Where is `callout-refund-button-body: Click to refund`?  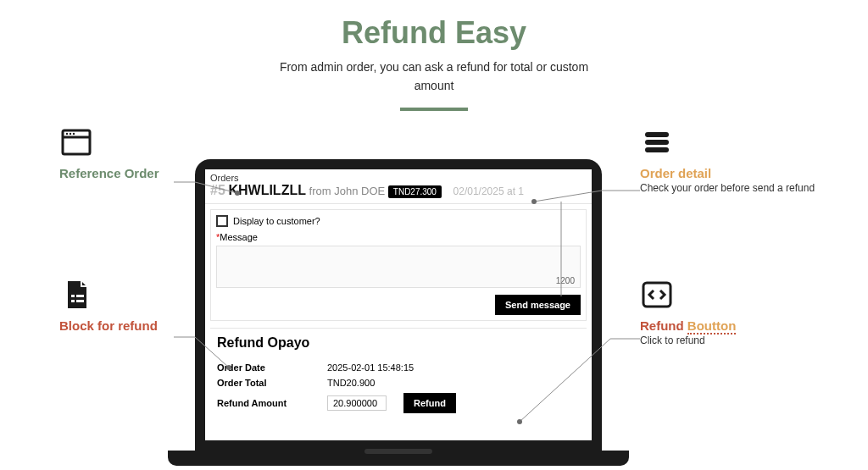 callout-refund-button-body: Click to refund is located at coordinates (729, 340).